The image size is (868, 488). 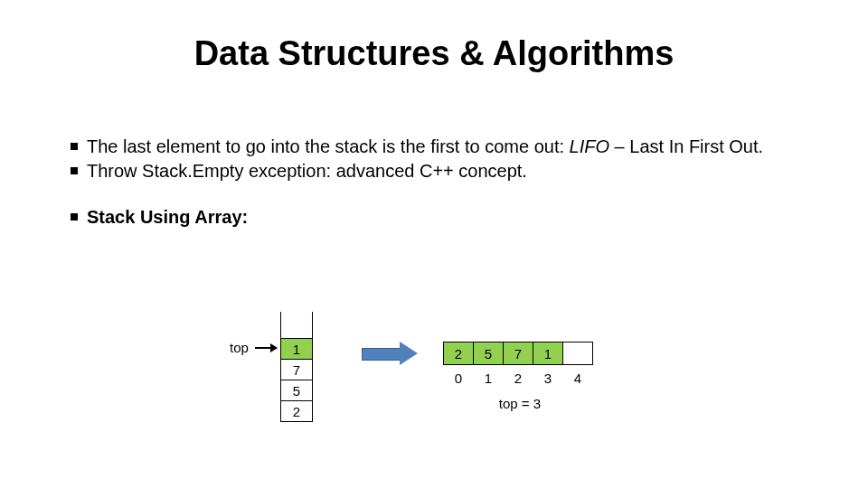 What do you see at coordinates (441, 217) in the screenshot?
I see `bullet-item: Stack Using Array:` at bounding box center [441, 217].